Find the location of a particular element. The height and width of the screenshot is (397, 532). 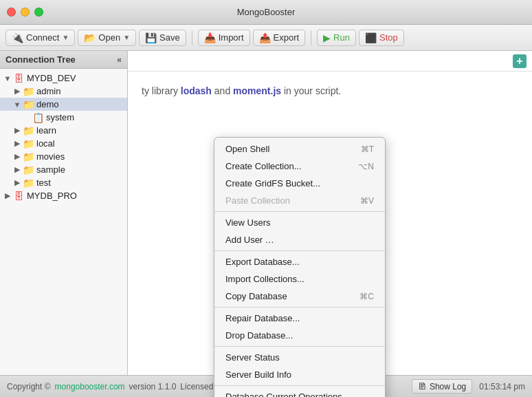

time-display: 01:53:14 pm is located at coordinates (502, 387).